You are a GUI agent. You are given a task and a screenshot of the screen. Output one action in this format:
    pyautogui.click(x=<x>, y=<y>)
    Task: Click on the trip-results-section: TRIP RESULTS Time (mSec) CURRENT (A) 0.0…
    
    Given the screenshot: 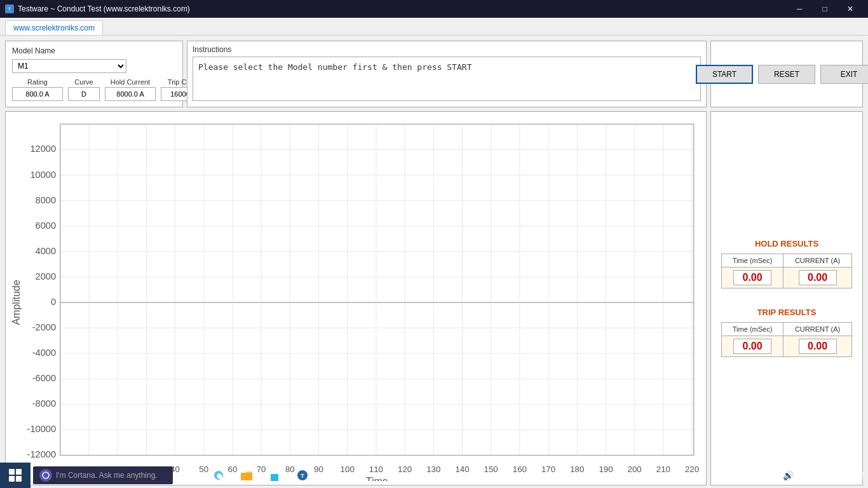 What is the action you would take?
    pyautogui.click(x=787, y=332)
    